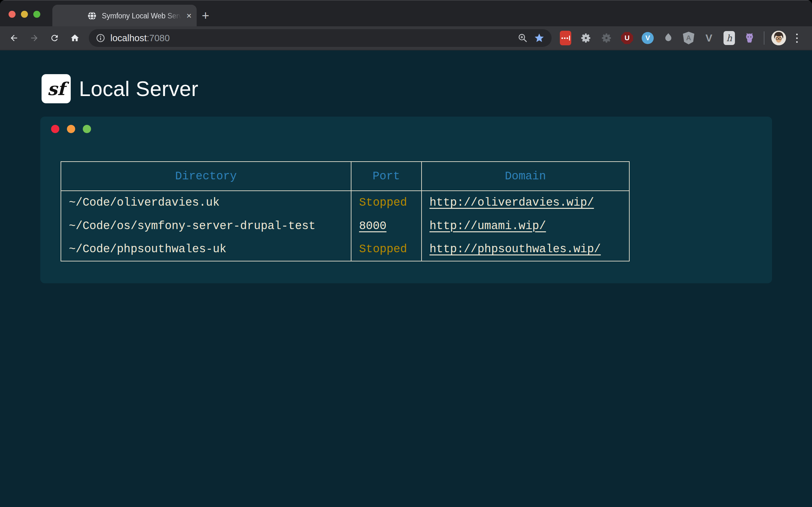 This screenshot has width=812, height=507. What do you see at coordinates (566, 38) in the screenshot?
I see `lastpass-extension-icon` at bounding box center [566, 38].